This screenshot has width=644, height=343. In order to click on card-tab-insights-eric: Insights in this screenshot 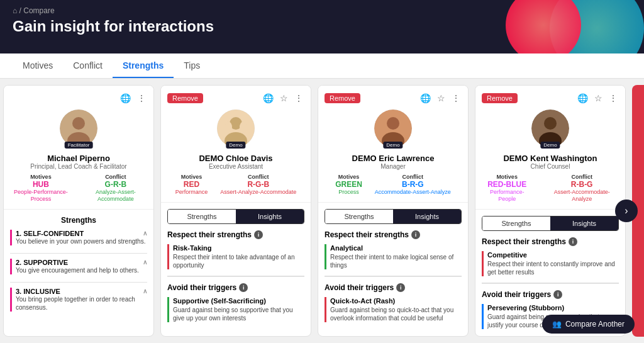, I will do `click(427, 216)`.